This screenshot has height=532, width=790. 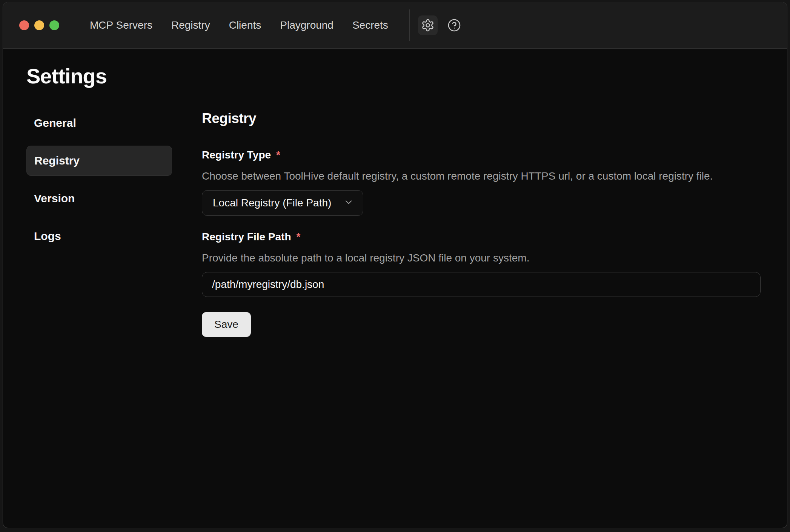 What do you see at coordinates (370, 25) in the screenshot?
I see `nav-secrets: Secrets` at bounding box center [370, 25].